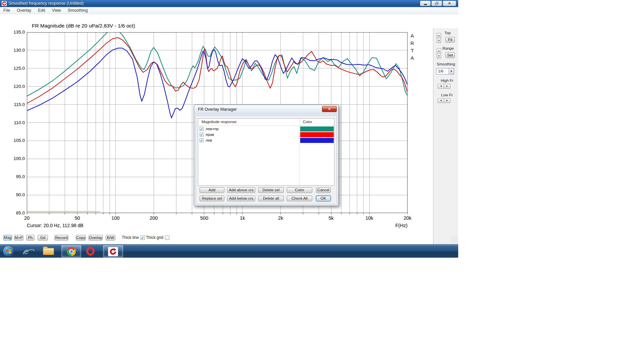  Describe the element at coordinates (212, 129) in the screenshot. I see `overlay-name: лев+пр` at that location.